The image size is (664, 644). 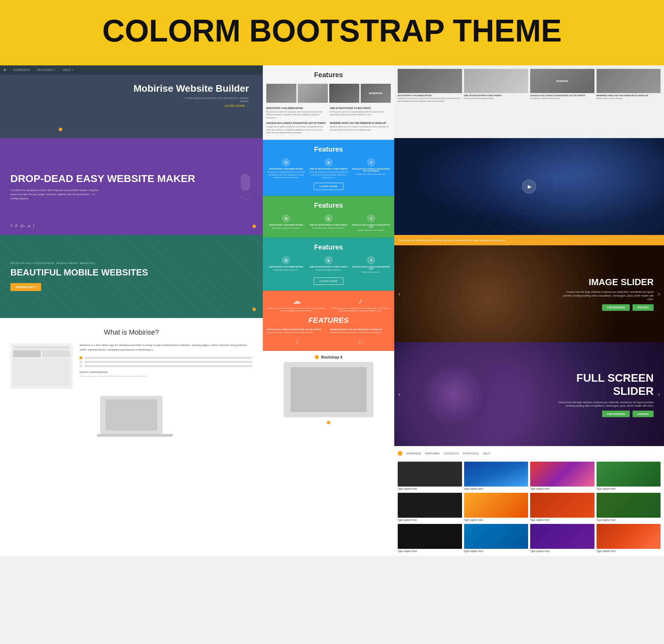 What do you see at coordinates (329, 453) in the screenshot?
I see `bootstrap-panel: Bootstrap 4` at bounding box center [329, 453].